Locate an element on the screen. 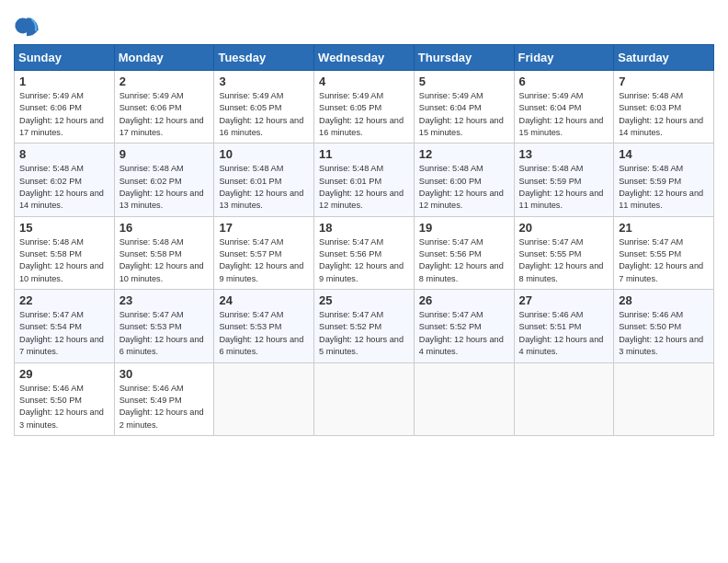  day-number: 29 is located at coordinates (64, 373).